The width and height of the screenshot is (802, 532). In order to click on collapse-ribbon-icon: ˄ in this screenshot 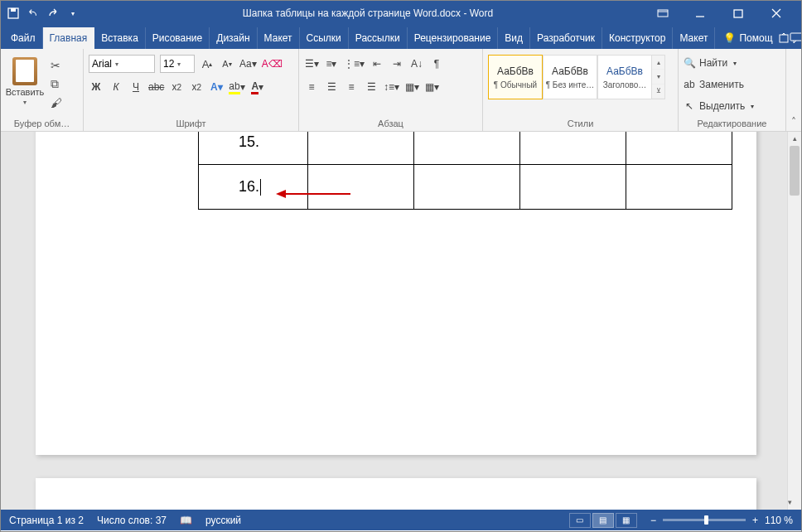, I will do `click(794, 89)`.